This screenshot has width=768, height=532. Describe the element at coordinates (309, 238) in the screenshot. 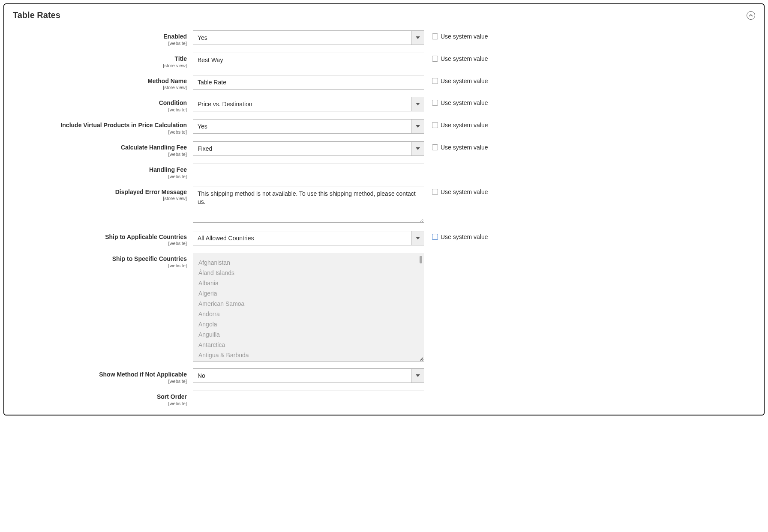

I see `ship-applicable-select: All Allowed Countries` at that location.